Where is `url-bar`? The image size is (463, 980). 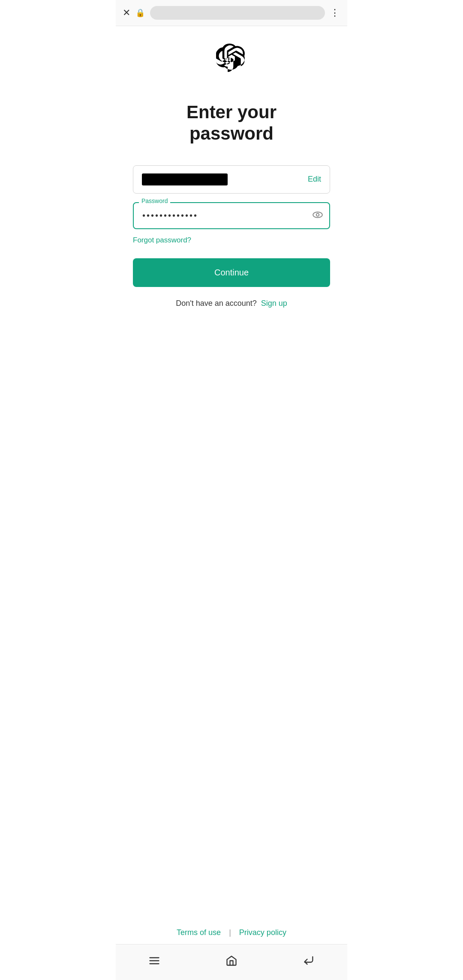 url-bar is located at coordinates (238, 13).